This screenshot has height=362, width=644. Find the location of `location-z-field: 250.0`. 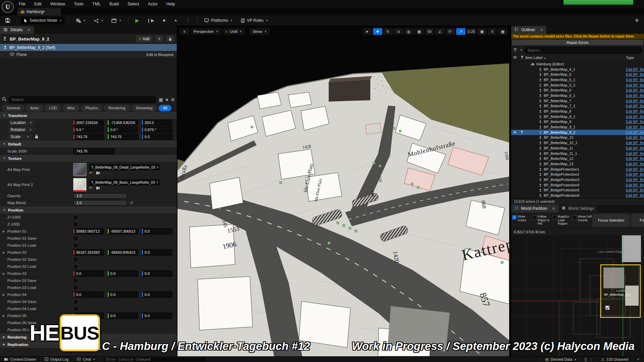

location-z-field: 250.0 is located at coordinates (157, 123).